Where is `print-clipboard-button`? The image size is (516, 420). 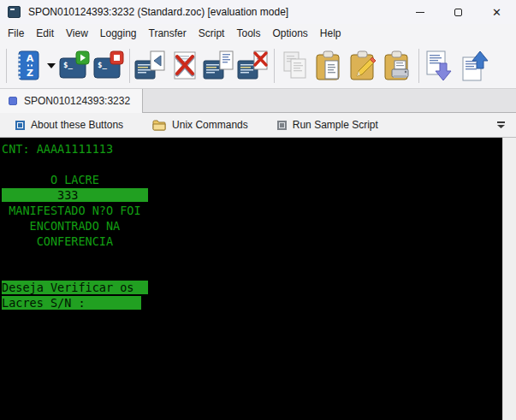 print-clipboard-button is located at coordinates (398, 66).